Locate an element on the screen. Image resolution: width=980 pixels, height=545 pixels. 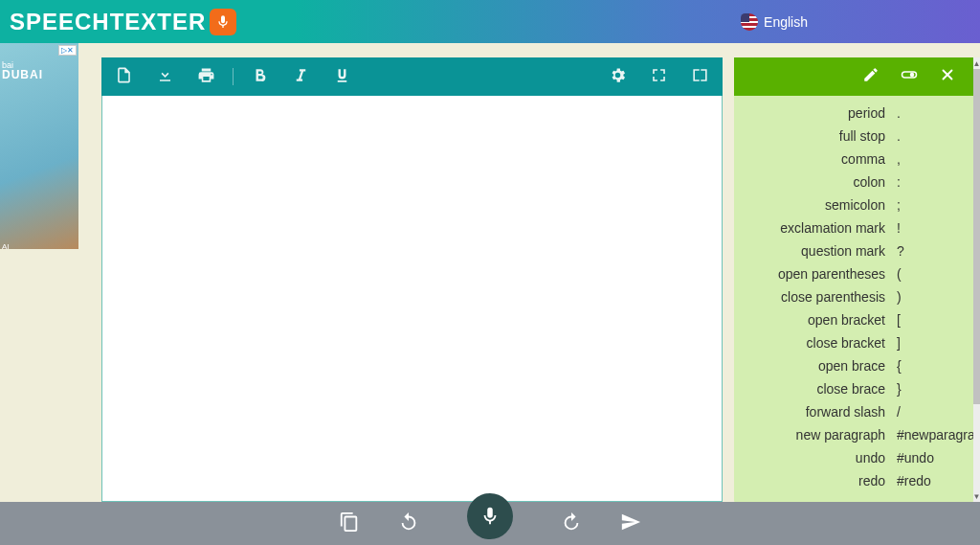
ad-banner: ▷✕ bai DUBAI AI is located at coordinates (39, 146).